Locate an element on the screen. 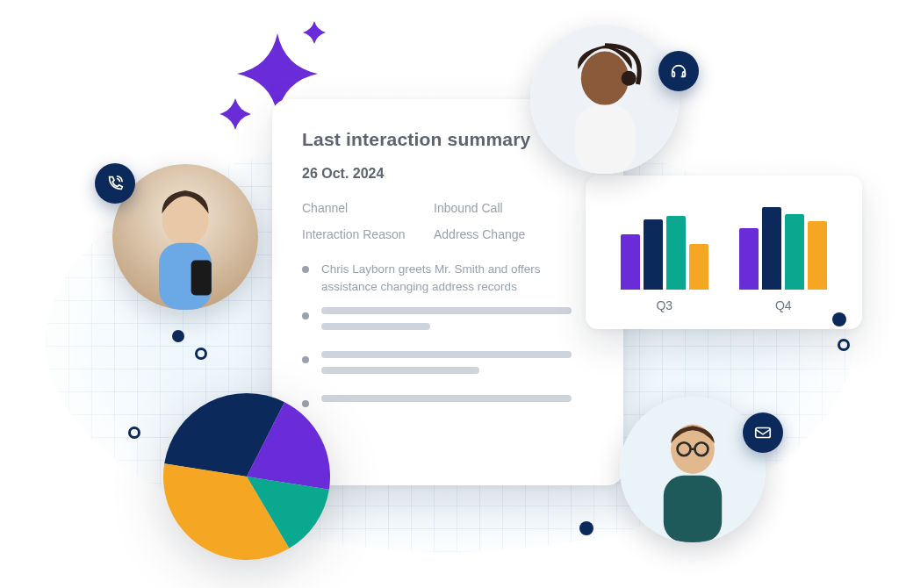 The image size is (899, 588). bullet-text: Chris Layborn greets Mr. Smith and offer… is located at coordinates (457, 277).